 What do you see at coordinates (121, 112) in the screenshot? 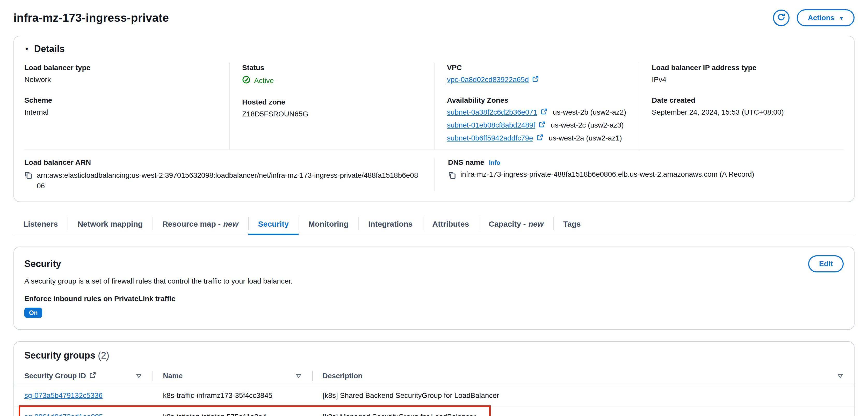
I see `field-value: Internal` at bounding box center [121, 112].